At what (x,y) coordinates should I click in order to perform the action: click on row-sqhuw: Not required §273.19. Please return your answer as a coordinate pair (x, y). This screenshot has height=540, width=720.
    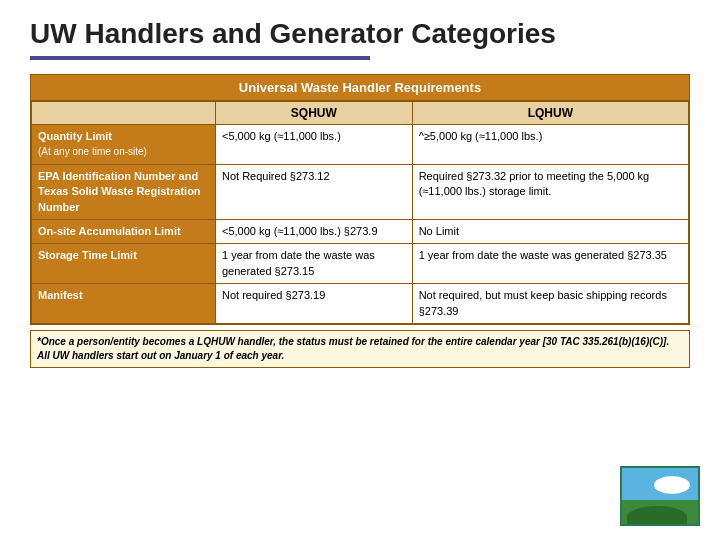
    Looking at the image, I should click on (314, 304).